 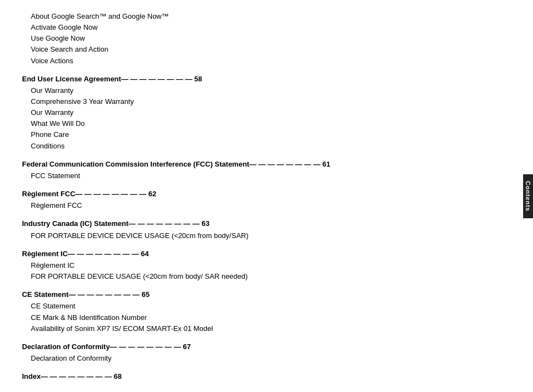 What do you see at coordinates (275, 277) in the screenshot?
I see `list-item: FOR PORTABLE DEVICE USAGE (<20cm from bo…` at bounding box center [275, 277].